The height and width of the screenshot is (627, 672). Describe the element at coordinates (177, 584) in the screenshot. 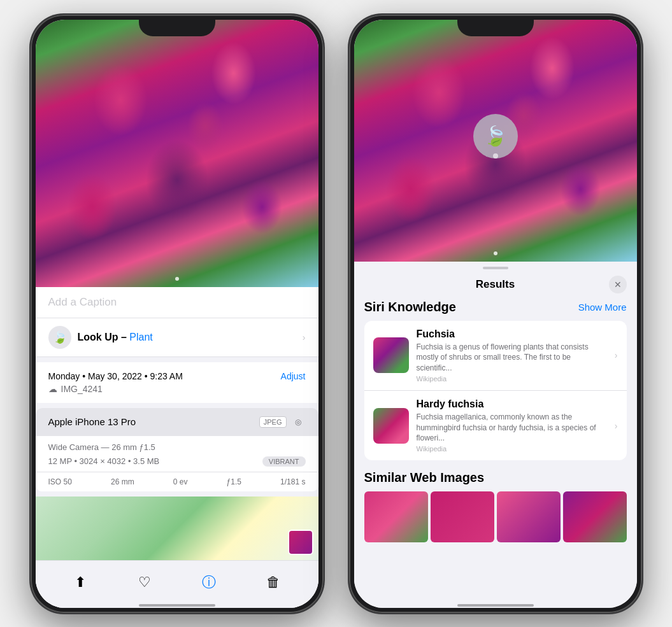

I see `toolbar-left: ⬆ ♡ ⓘ 🗑` at that location.